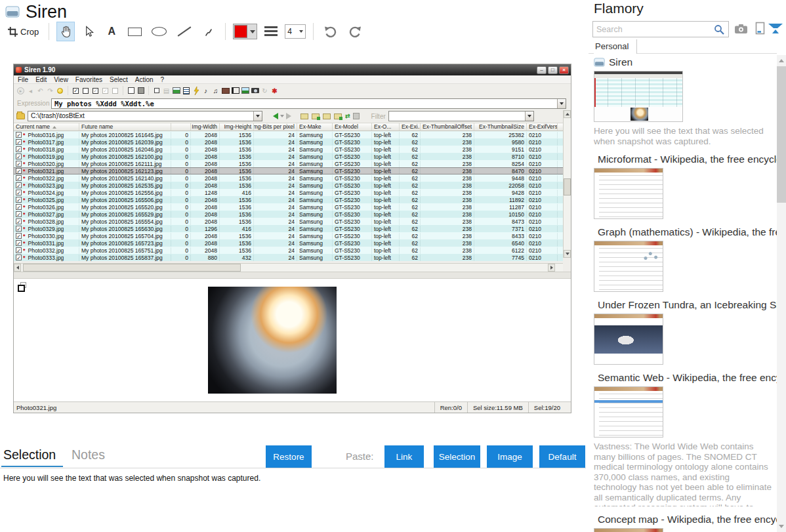 This screenshot has width=786, height=532. Describe the element at coordinates (30, 455) in the screenshot. I see `tab-selection: Selection` at that location.